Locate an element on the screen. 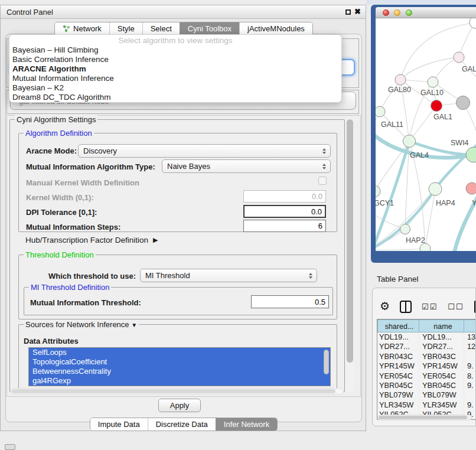  tab-network: Network is located at coordinates (82, 28).